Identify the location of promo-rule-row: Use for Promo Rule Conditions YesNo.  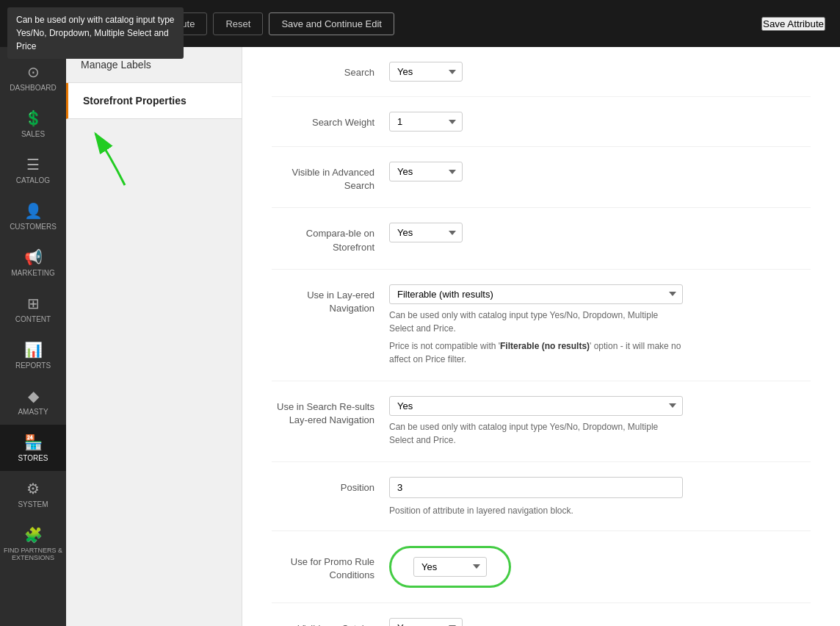
(541, 575).